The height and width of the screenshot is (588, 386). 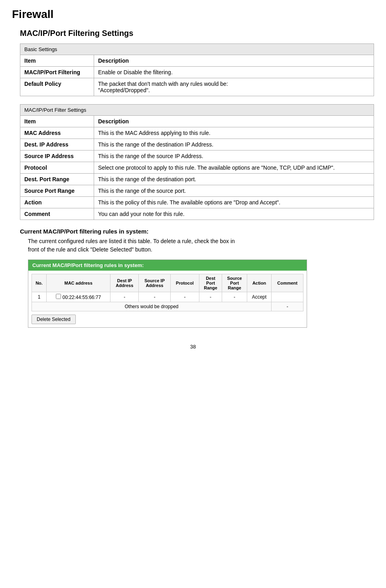 What do you see at coordinates (152, 307) in the screenshot?
I see `others-text: Others would be dropped` at bounding box center [152, 307].